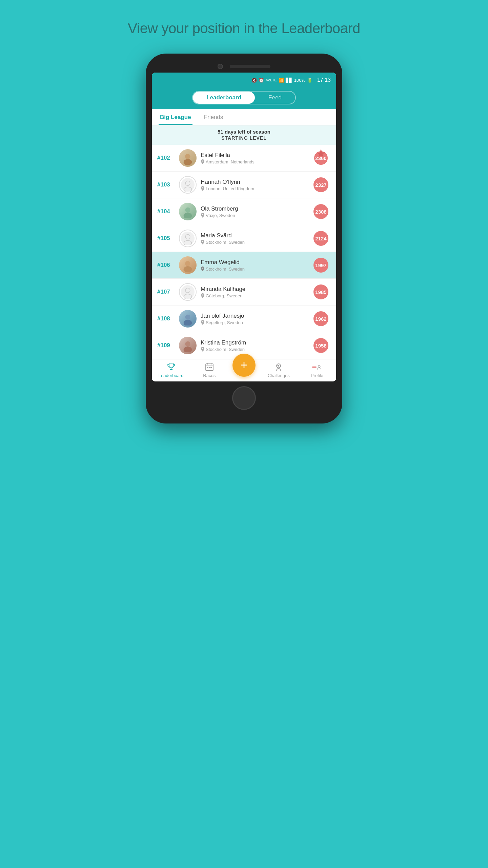 The width and height of the screenshot is (488, 868). I want to click on challenges-svg, so click(279, 367).